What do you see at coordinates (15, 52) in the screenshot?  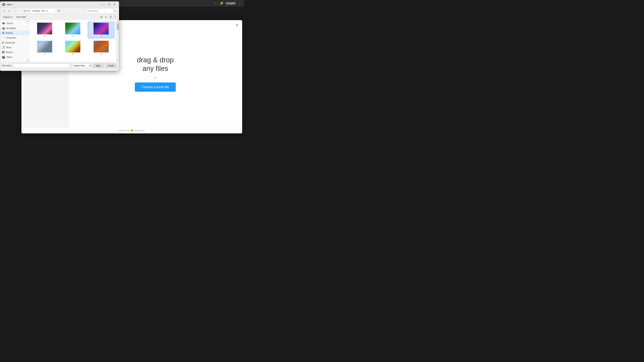 I see `nav-item-pictures: 🖼 Pictures` at bounding box center [15, 52].